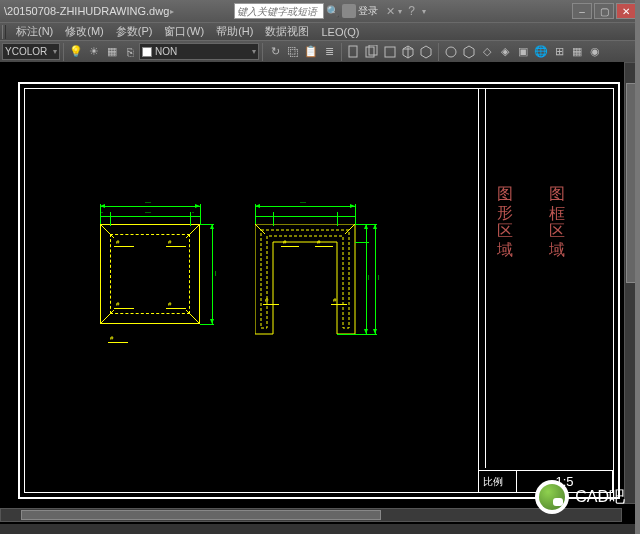 The image size is (640, 534). Describe the element at coordinates (498, 482) in the screenshot. I see `scale-label: 比例` at that location.